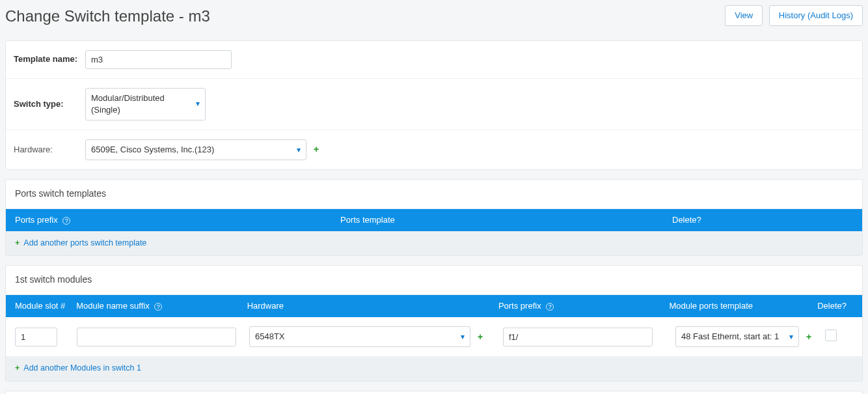 This screenshot has height=394, width=868. Describe the element at coordinates (49, 150) in the screenshot. I see `hardware-label: Hardware:` at that location.